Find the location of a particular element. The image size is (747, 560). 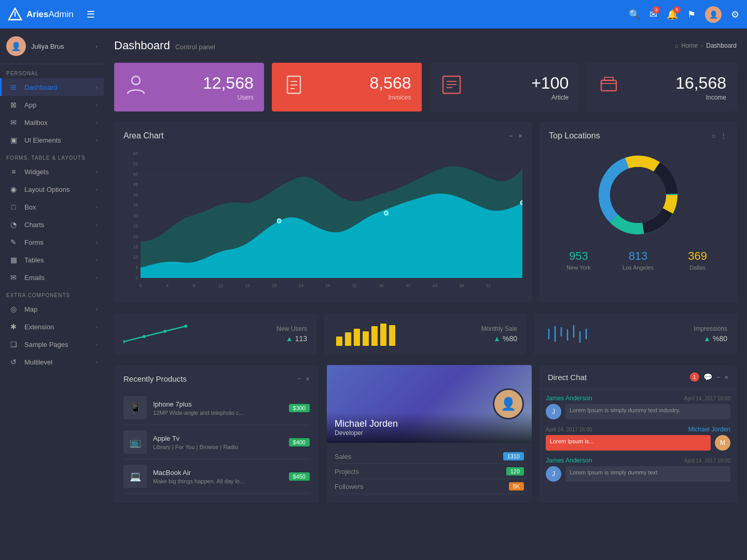

mini-card-new-users: New Users ▲ 113 is located at coordinates (215, 334).